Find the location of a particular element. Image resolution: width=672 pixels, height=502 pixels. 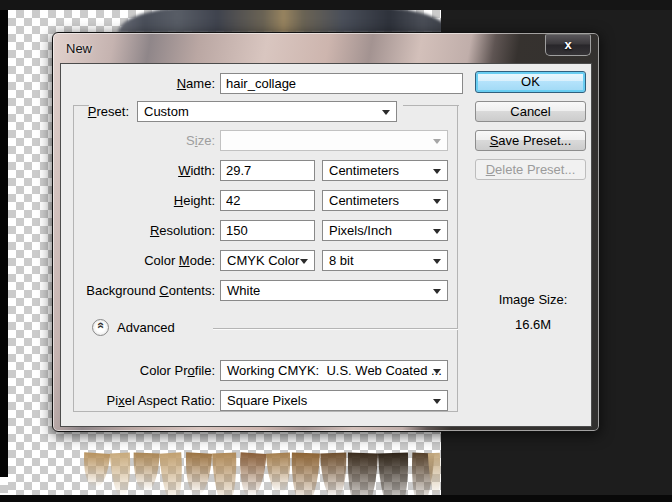

name-input is located at coordinates (342, 84).